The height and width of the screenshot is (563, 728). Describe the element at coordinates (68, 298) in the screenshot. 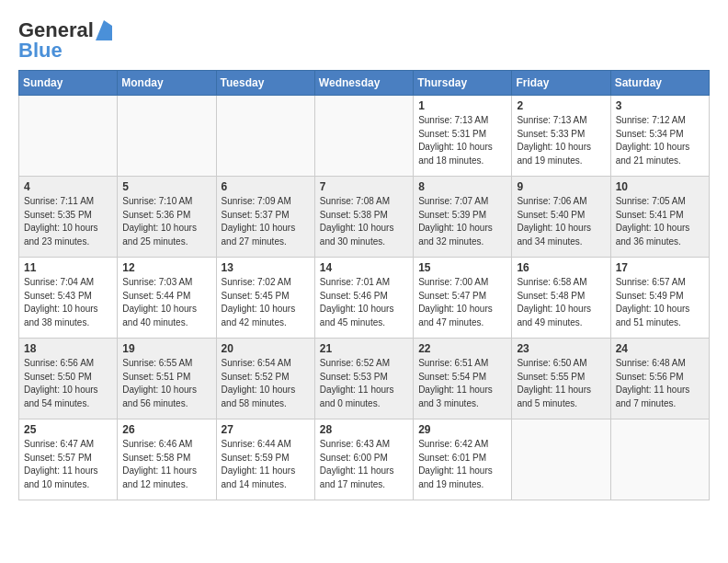

I see `calendar-cell: 11Sunrise: 7:04 AMSunset: 5:43 PMDayligh…` at that location.